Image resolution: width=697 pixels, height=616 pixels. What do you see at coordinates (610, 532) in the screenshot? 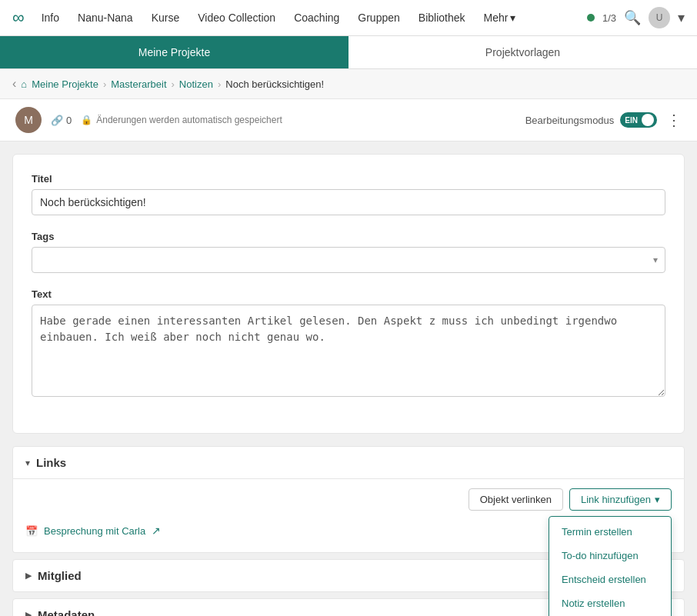
I see `dropdown-item-termin: Termin erstellen` at bounding box center [610, 532].